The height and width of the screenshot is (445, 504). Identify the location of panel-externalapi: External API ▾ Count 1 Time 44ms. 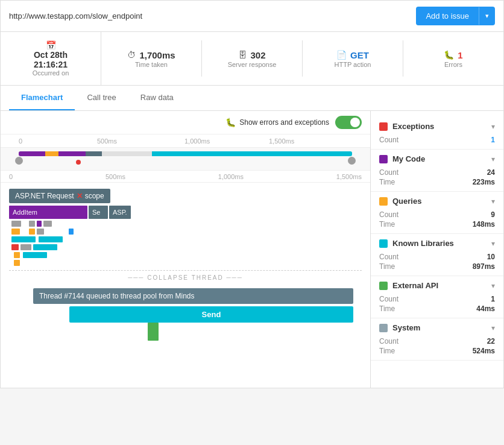
(437, 297).